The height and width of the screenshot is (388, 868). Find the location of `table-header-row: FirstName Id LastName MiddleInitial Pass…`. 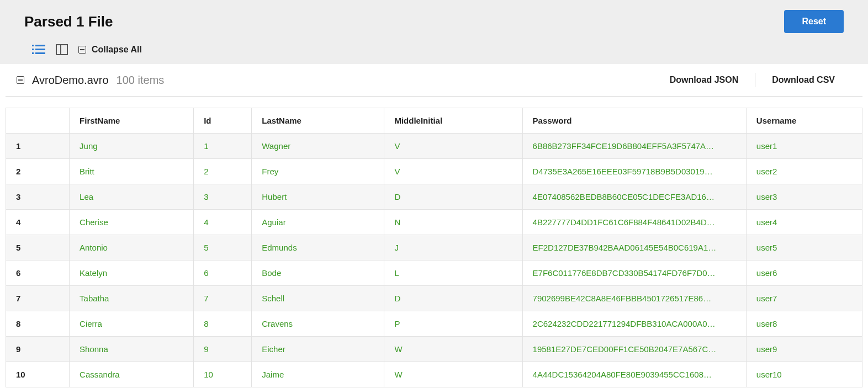

table-header-row: FirstName Id LastName MiddleInitial Pass… is located at coordinates (434, 121).